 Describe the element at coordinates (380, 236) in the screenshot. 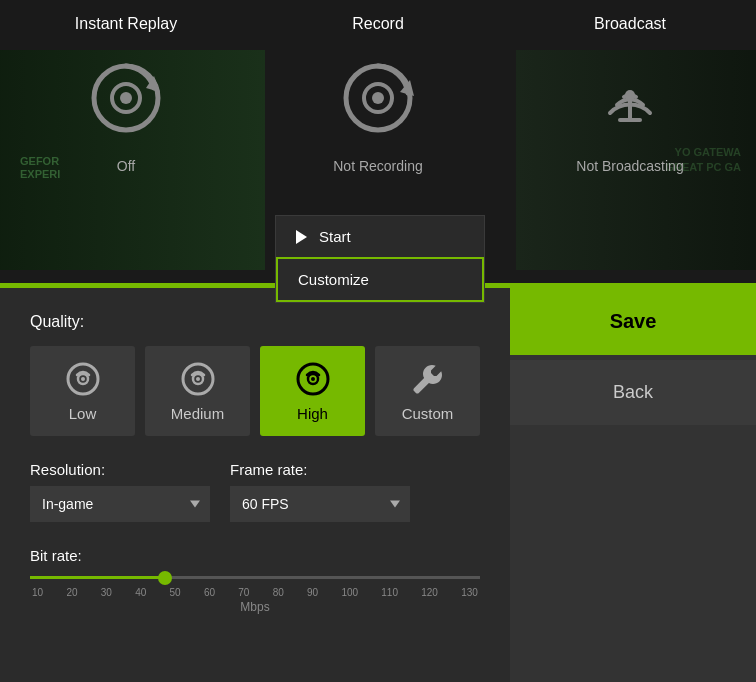

I see `start-menu-item: Start` at that location.